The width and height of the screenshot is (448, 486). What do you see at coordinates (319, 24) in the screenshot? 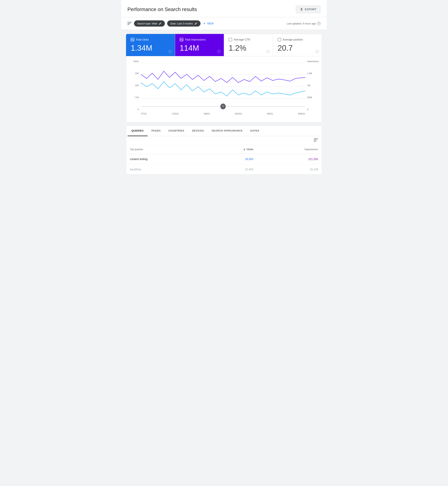
I see `last-updated-help-icon: ?` at bounding box center [319, 24].